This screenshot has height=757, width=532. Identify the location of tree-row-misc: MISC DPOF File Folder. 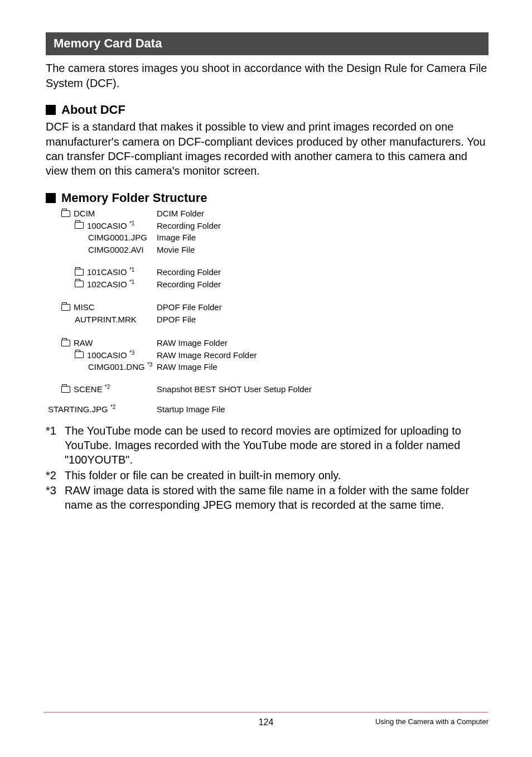
(268, 307).